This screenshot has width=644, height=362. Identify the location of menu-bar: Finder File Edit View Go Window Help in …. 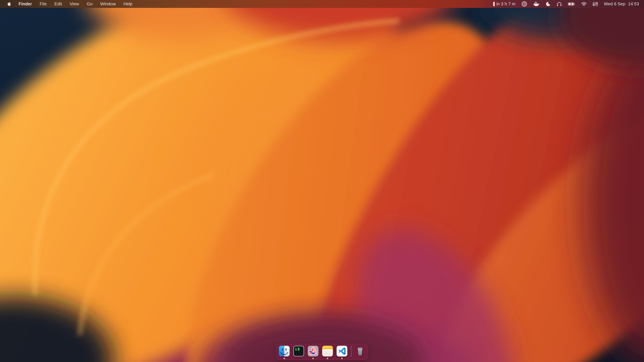
(322, 4).